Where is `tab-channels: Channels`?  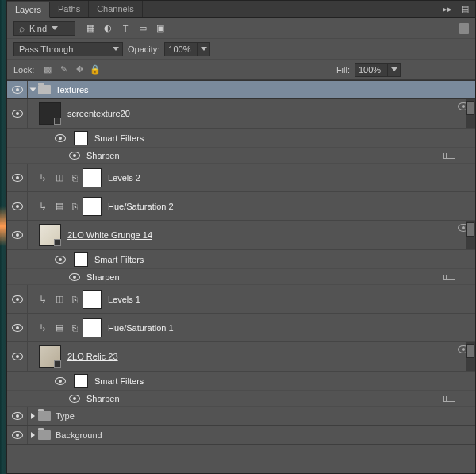 tab-channels: Channels is located at coordinates (116, 10).